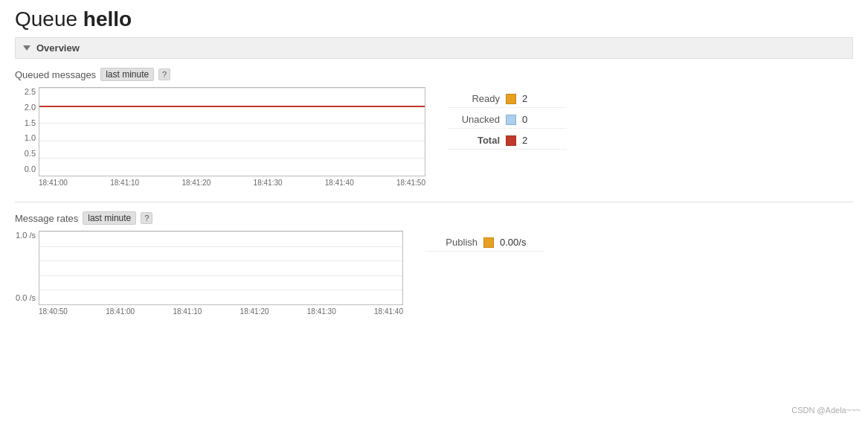  Describe the element at coordinates (27, 48) in the screenshot. I see `collapse-icon` at that location.